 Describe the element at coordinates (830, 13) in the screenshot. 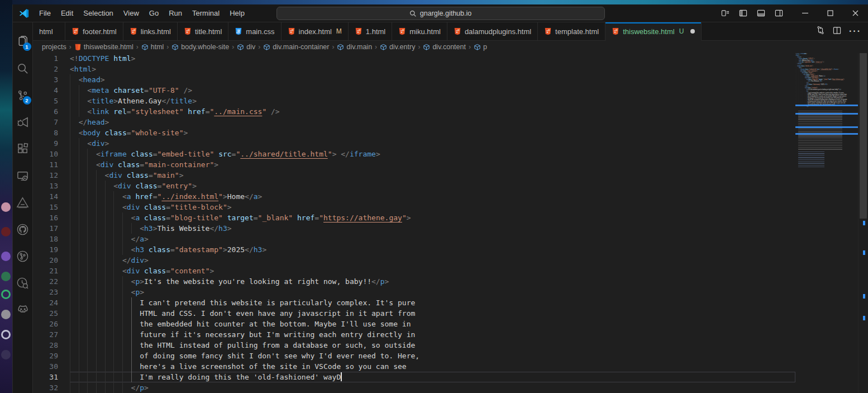

I see `maximize-button` at that location.